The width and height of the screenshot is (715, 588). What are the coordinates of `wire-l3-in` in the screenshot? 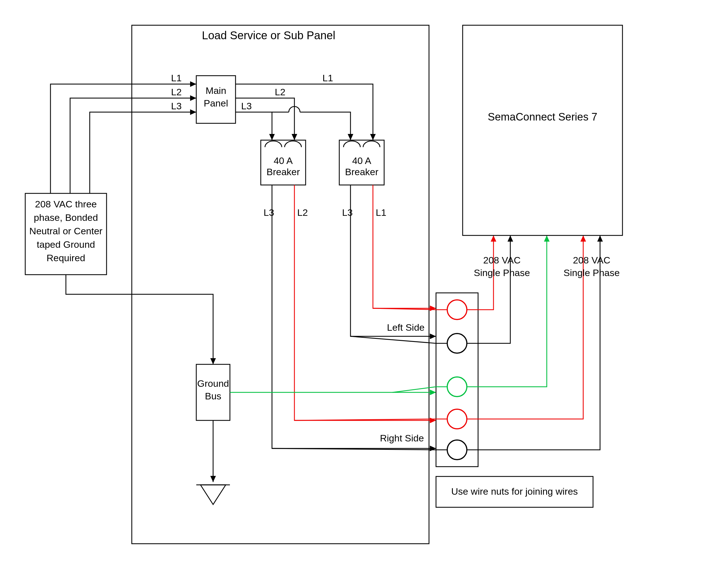 It's located at (143, 153).